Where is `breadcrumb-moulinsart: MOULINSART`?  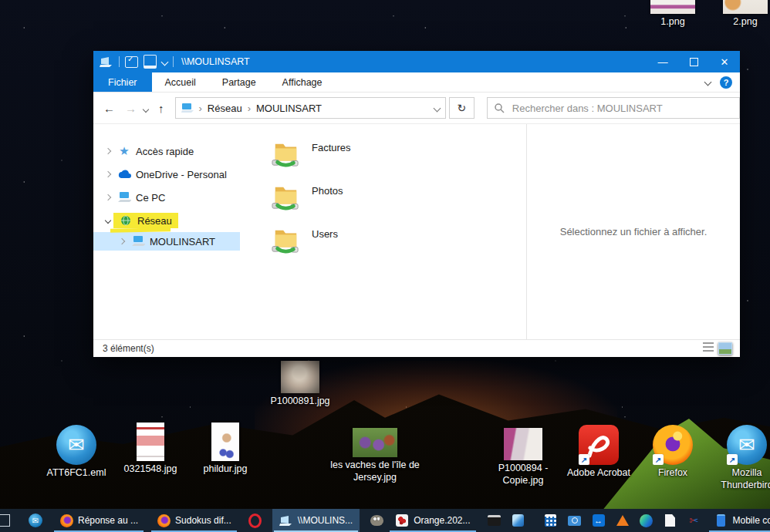
breadcrumb-moulinsart: MOULINSART is located at coordinates (289, 108).